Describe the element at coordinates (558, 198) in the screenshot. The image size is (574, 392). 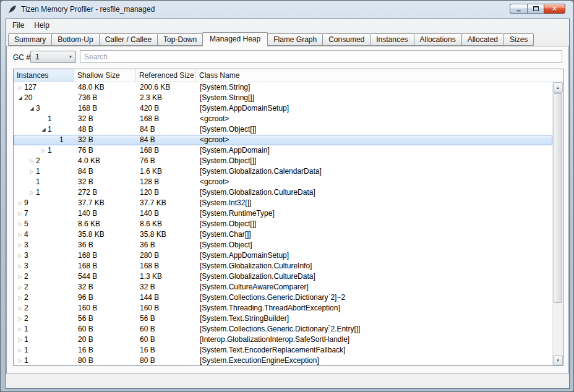
I see `scrollbar-thumb` at that location.